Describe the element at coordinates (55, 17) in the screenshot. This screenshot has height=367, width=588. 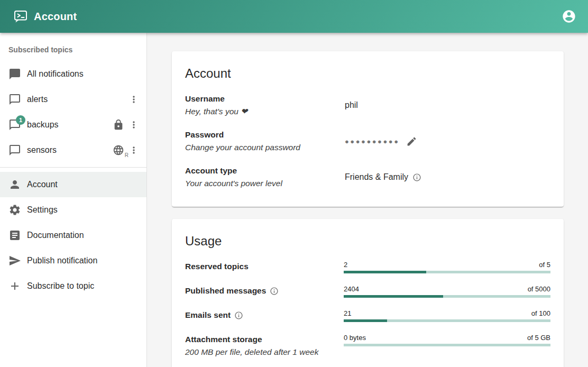
I see `page-title: Account` at that location.